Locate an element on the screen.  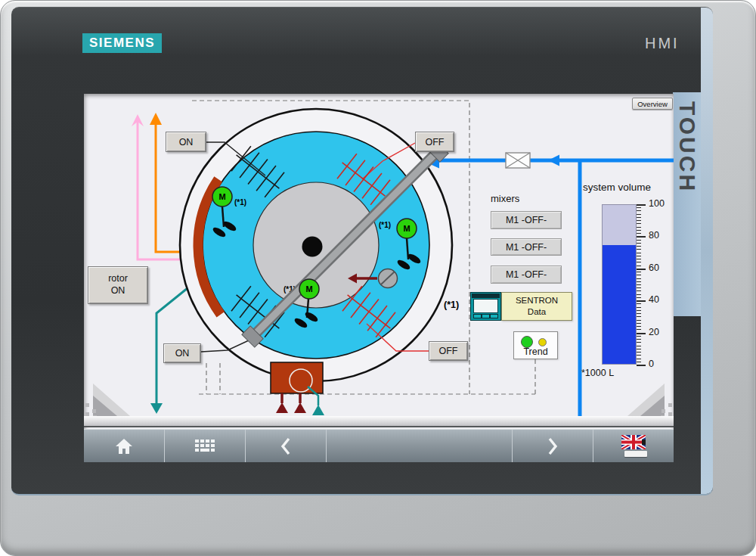
rotor-button-line2: ON is located at coordinates (118, 291).